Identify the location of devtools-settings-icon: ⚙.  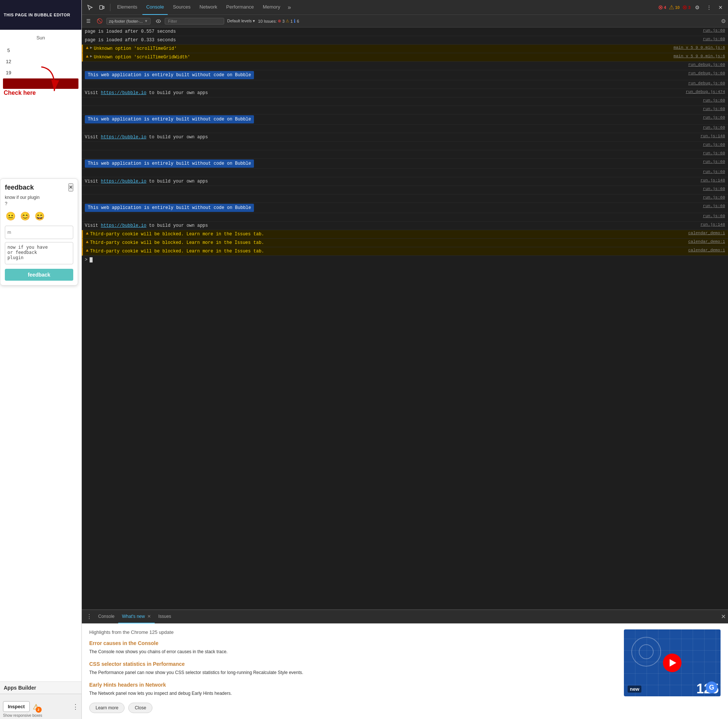
(697, 8).